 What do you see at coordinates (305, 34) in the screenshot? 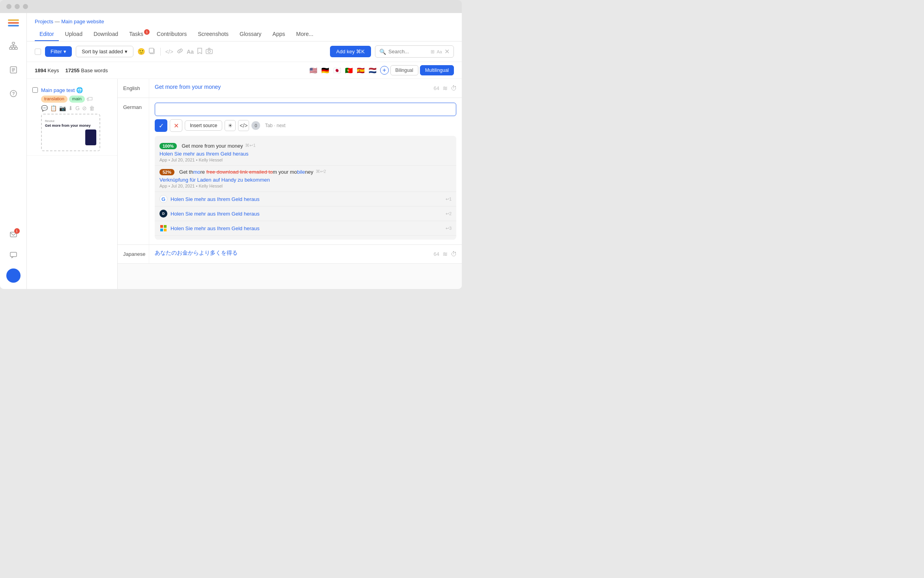
I see `tab-more: More...` at bounding box center [305, 34].